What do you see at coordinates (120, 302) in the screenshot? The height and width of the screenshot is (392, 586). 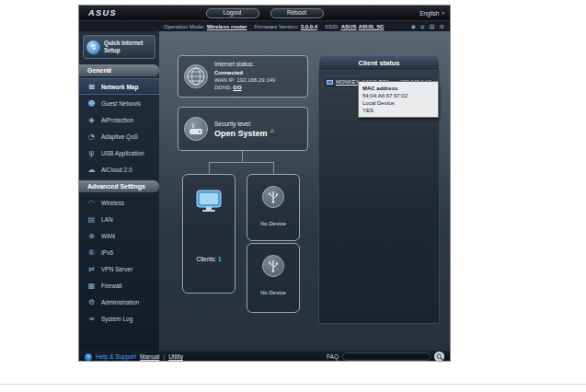 I see `sidebar-item-administration: ⚙ Administration` at bounding box center [120, 302].